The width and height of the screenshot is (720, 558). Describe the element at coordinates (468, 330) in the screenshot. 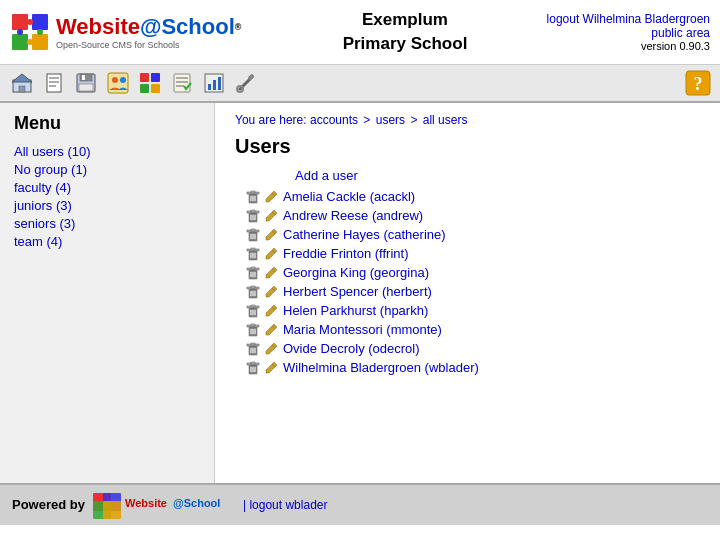

I see `user-list-item: Maria Montessori (mmonte)` at that location.